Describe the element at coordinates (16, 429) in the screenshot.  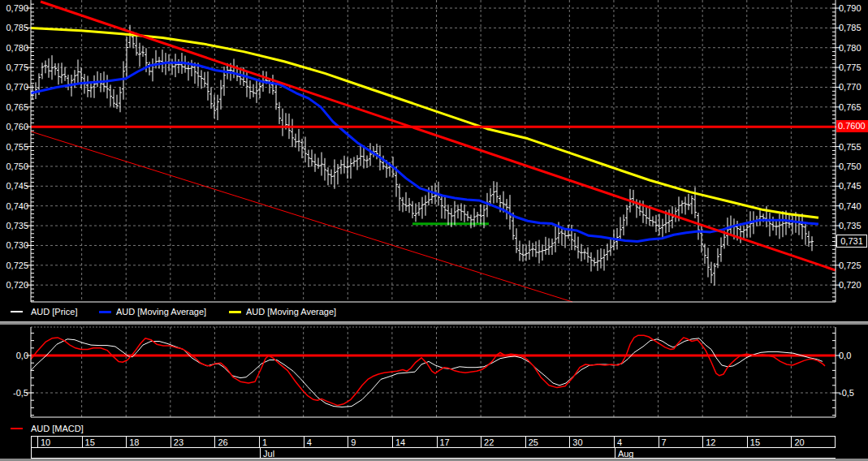
I see `macd-legend-dash-icon` at that location.